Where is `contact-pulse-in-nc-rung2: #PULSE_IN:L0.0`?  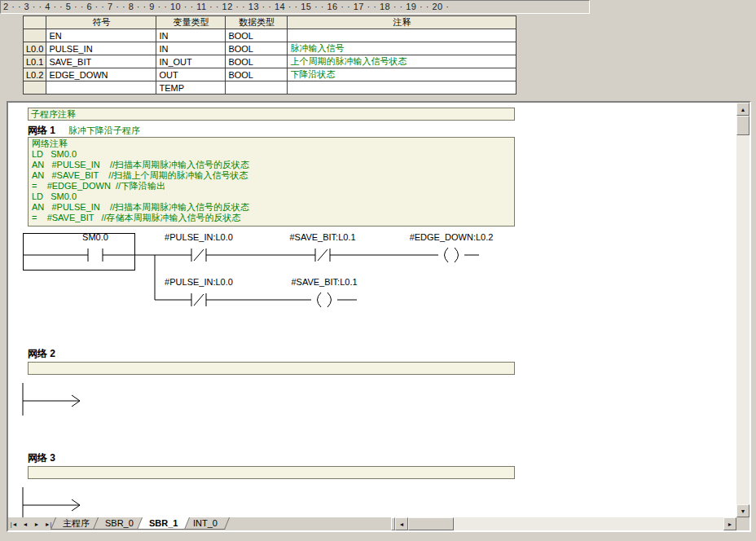 contact-pulse-in-nc-rung2: #PULSE_IN:L0.0 is located at coordinates (199, 292).